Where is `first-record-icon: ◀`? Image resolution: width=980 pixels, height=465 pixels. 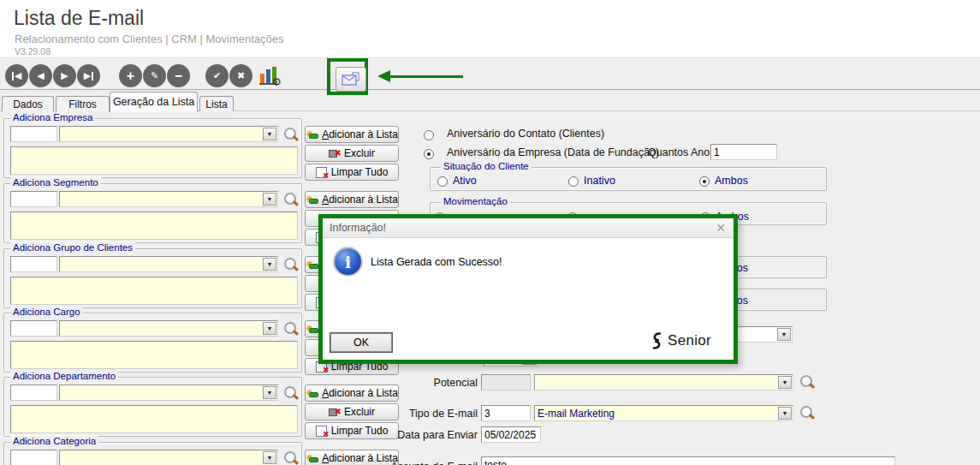 first-record-icon: ◀ is located at coordinates (18, 75).